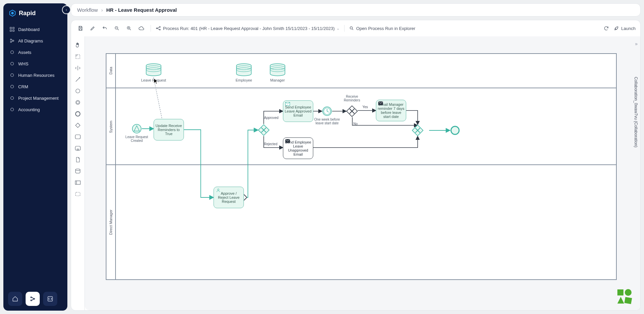 Image resolution: width=644 pixels, height=314 pixels. What do you see at coordinates (271, 144) in the screenshot?
I see `flow-label-rejected: Rejected` at bounding box center [271, 144].